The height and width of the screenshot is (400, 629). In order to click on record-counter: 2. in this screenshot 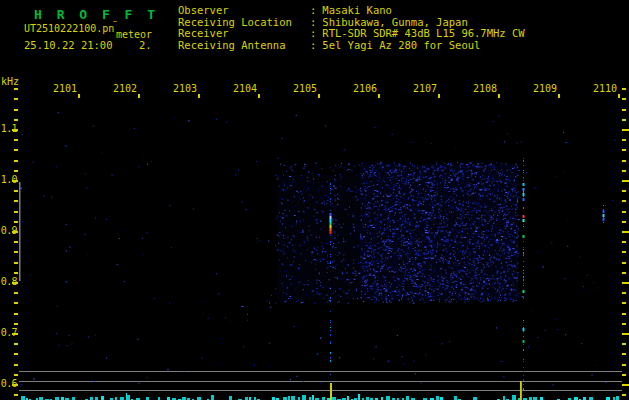, I will do `click(146, 46)`.